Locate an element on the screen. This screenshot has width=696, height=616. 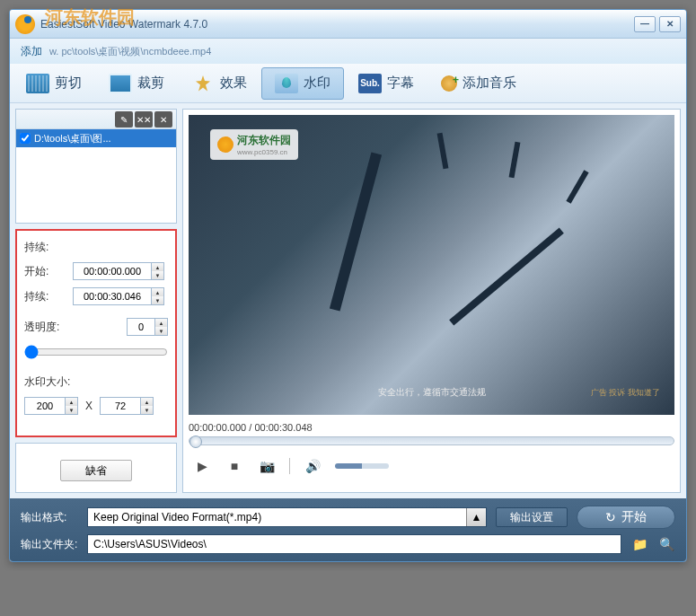
crop-icon is located at coordinates (120, 84).